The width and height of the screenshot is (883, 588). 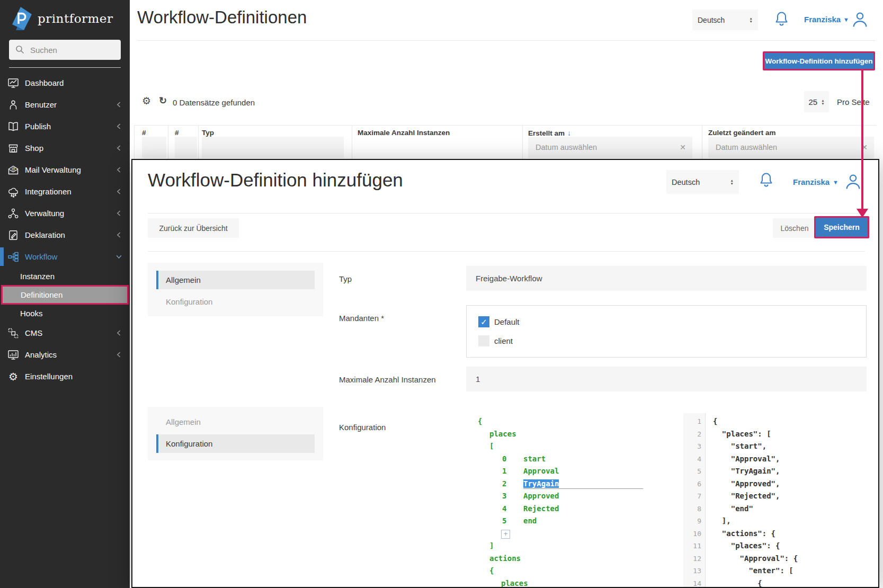 What do you see at coordinates (541, 471) in the screenshot?
I see `tree-item-value: Approval` at bounding box center [541, 471].